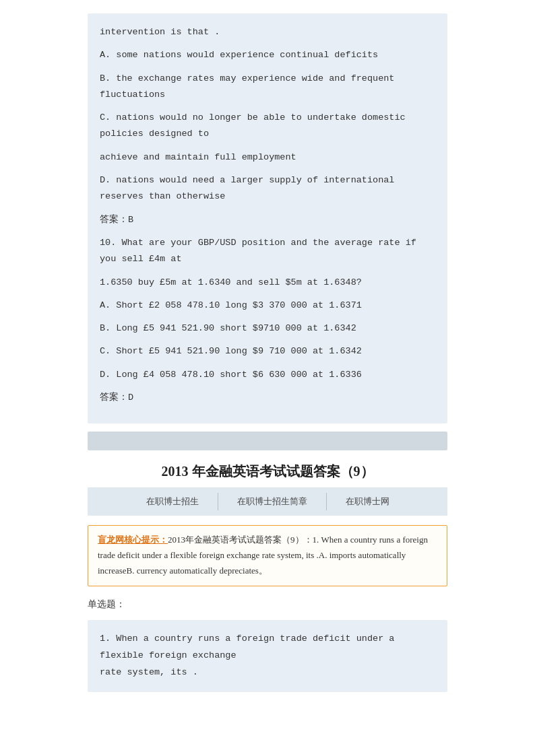 The height and width of the screenshot is (756, 535). Describe the element at coordinates (268, 329) in the screenshot. I see `q10-option-b: B. Long £5 941 521.90 short $9710 000 at…` at that location.